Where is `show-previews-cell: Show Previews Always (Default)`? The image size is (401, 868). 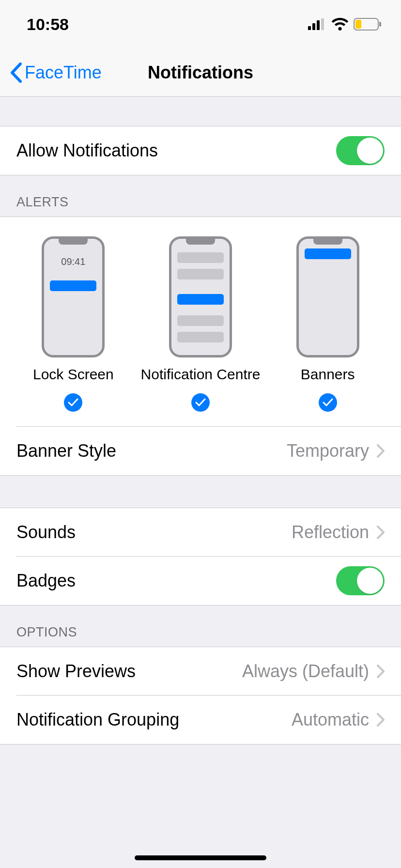 show-previews-cell: Show Previews Always (Default) is located at coordinates (200, 671).